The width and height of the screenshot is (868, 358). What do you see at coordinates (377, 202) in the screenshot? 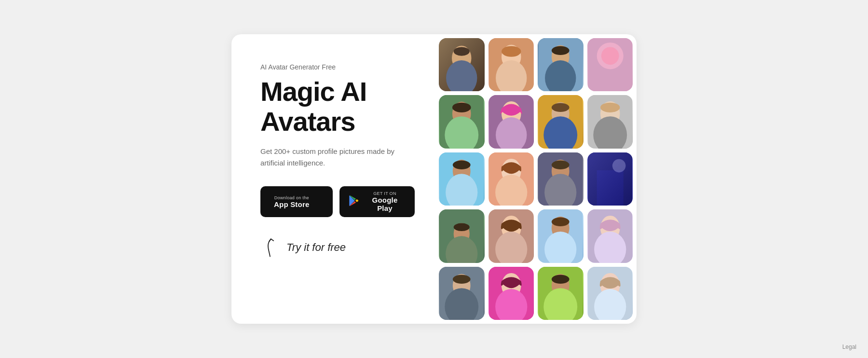
I see `google-play-button: GET IT ON Google Play` at bounding box center [377, 202].